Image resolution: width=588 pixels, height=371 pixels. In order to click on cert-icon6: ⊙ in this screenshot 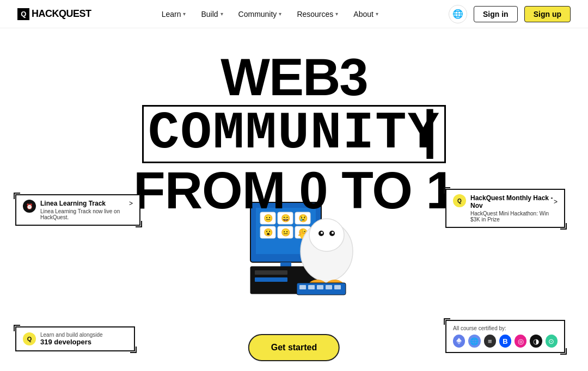, I will do `click(552, 341)`.